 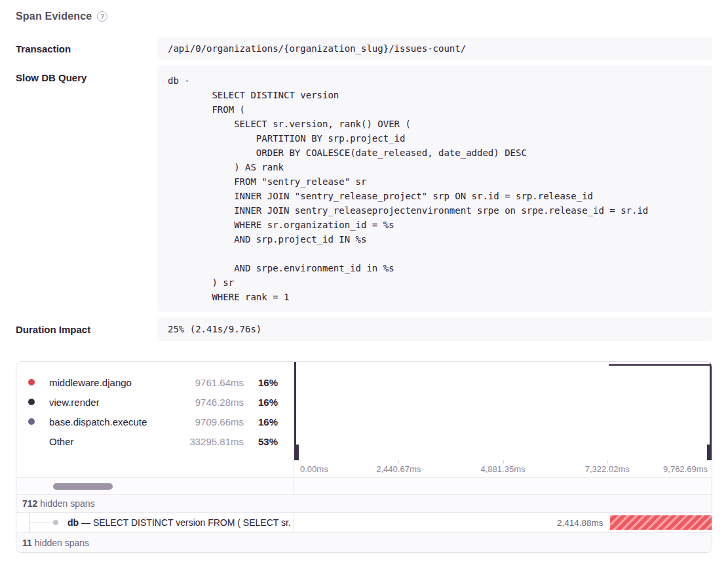 I want to click on span-query-text: SELECT DISTINCT version FROM ( SELECT sr…, so click(x=192, y=523).